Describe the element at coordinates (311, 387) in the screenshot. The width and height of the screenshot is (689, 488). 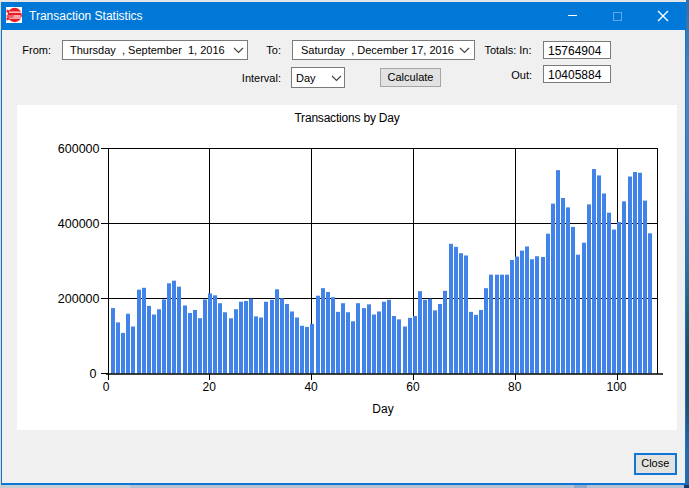
I see `svg-text: 40` at that location.